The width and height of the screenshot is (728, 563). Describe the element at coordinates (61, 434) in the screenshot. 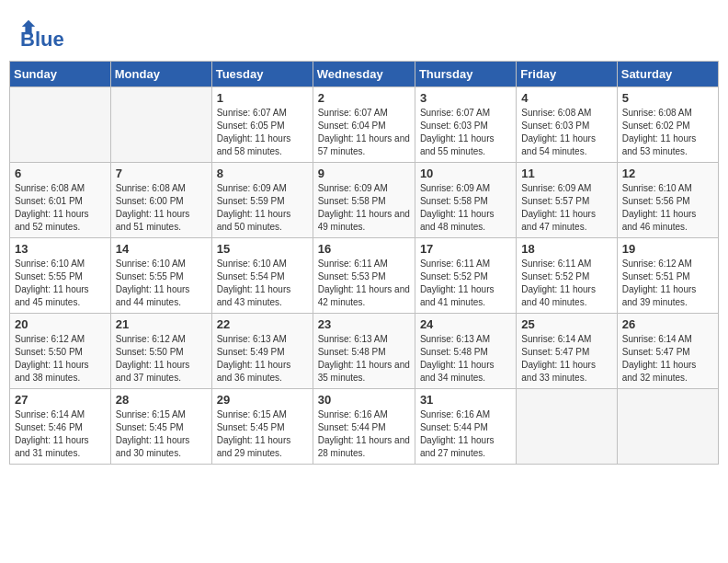

I see `cell-details: Sunrise: 6:14 AMSunset: 5:46 PMDaylight:…` at that location.